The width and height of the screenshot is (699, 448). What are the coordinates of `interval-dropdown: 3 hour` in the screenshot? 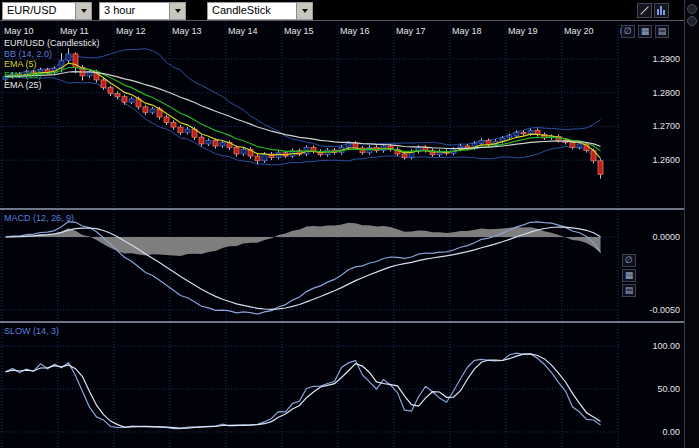 It's located at (142, 11).